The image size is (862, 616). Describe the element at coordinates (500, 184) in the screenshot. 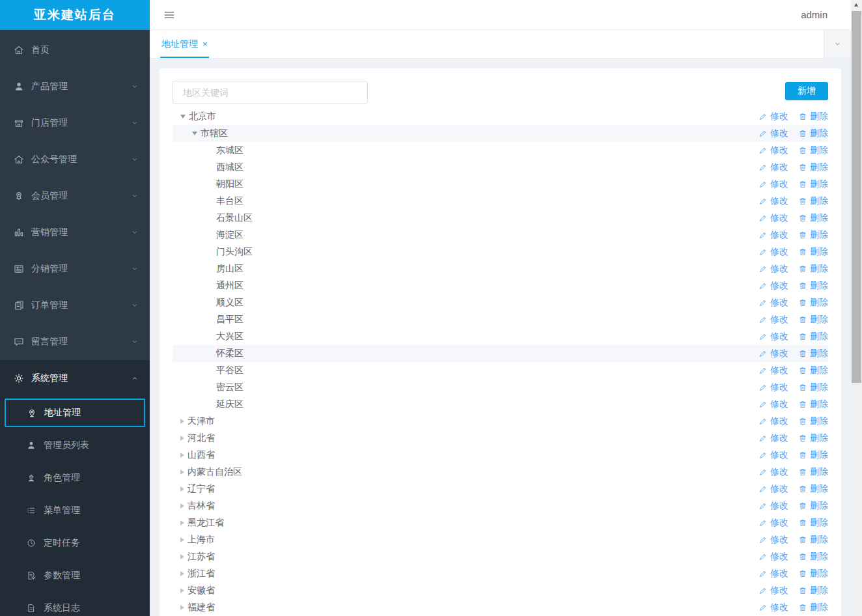

I see `tree-row: 朝阳区修改删除` at that location.